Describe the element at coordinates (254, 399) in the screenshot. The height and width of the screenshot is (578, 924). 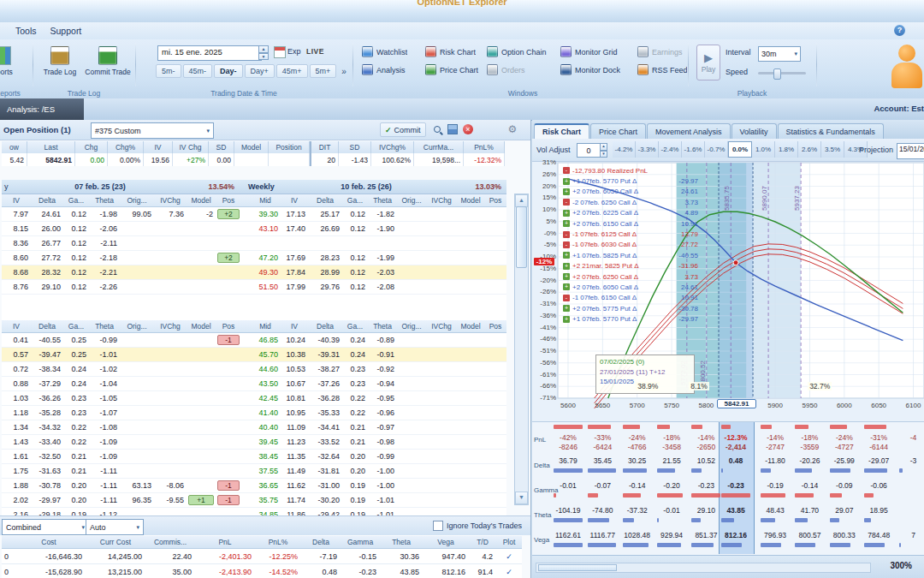
I see `table-row: 1.03-36.260.23-1.0542.4510.81-36.280.22-…` at that location.